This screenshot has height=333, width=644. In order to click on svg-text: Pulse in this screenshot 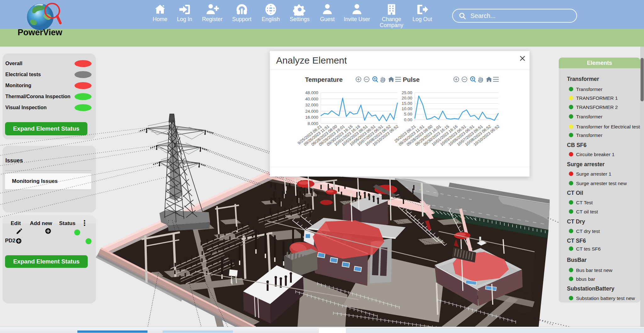, I will do `click(411, 80)`.